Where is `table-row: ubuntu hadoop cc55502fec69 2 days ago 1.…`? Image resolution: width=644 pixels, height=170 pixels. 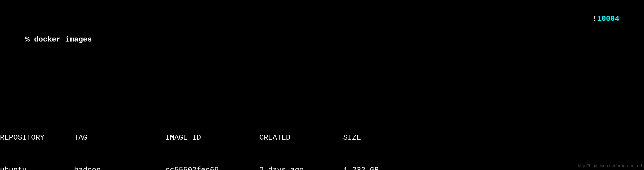 table-row: ubuntu hadoop cc55502fec69 2 days ago 1.… is located at coordinates (322, 168).